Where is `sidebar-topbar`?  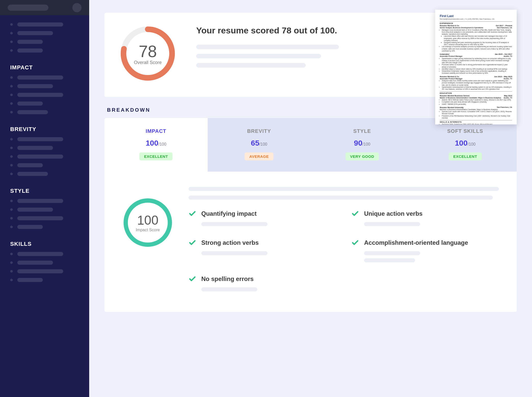
sidebar-topbar is located at coordinates (45, 8).